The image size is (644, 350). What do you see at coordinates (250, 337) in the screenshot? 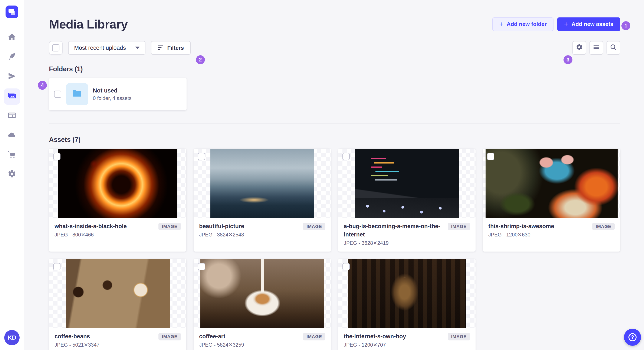
I see `asset-title: coffee-art` at bounding box center [250, 337].